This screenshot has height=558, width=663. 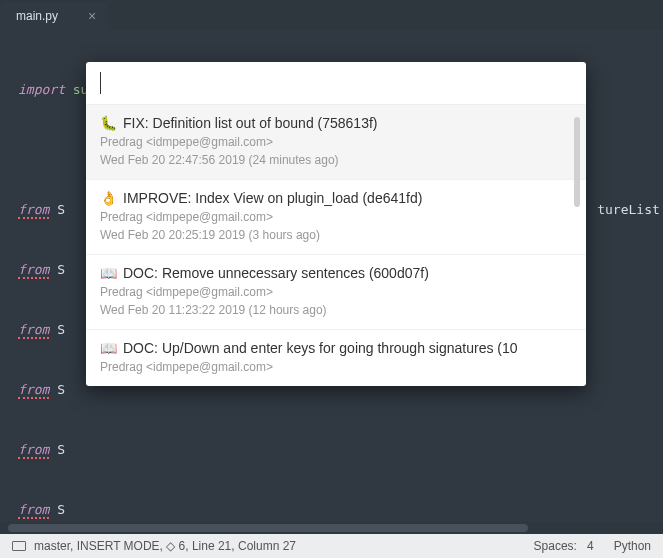 I want to click on status-syntax: Python, so click(x=632, y=546).